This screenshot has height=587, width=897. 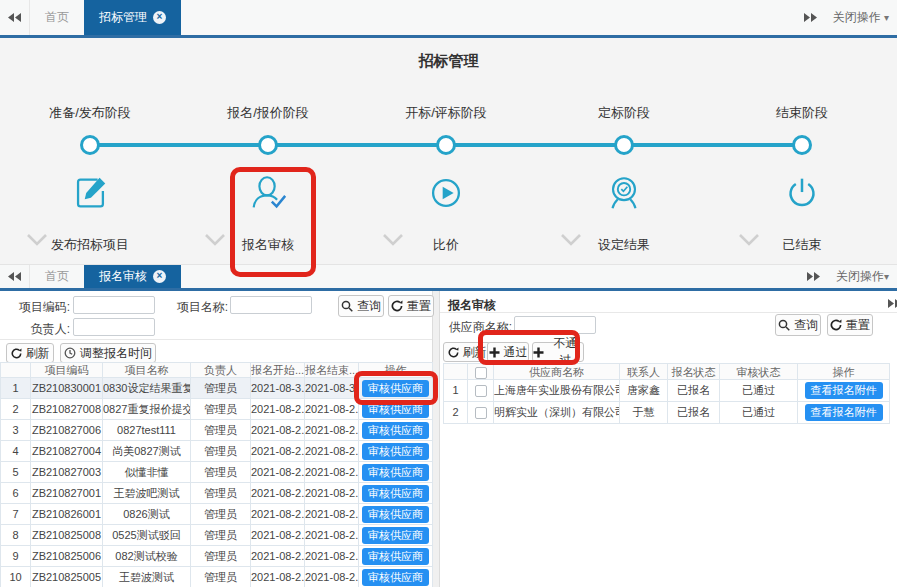 I want to click on action-label-publish: 发布招标项目, so click(x=90, y=245).